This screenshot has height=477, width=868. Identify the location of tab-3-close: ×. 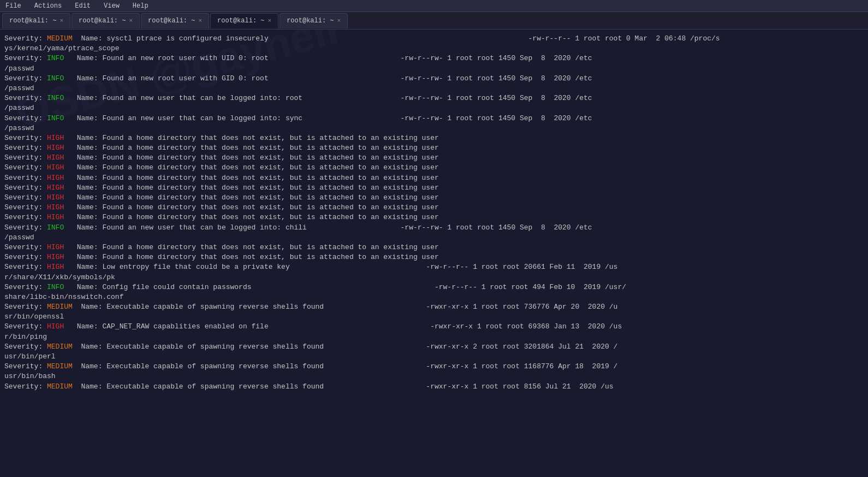
(270, 21).